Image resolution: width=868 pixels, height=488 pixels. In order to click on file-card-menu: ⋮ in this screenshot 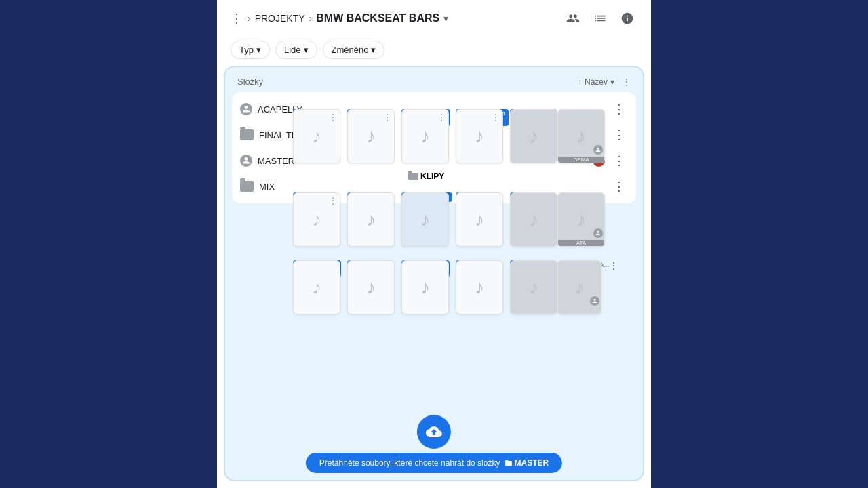, I will do `click(333, 117)`.